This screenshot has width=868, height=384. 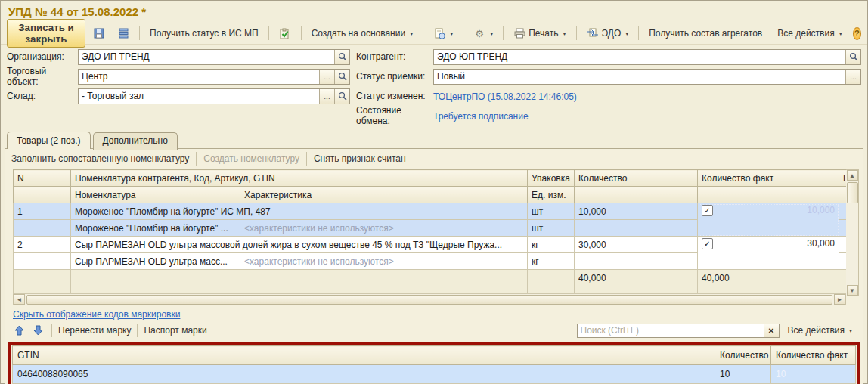 I want to click on cell-packaging: шт, so click(x=551, y=212).